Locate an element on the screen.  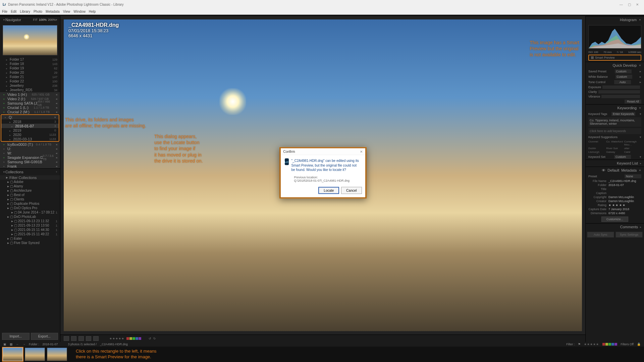
filter-lock-icon: 🔒 is located at coordinates (639, 344).